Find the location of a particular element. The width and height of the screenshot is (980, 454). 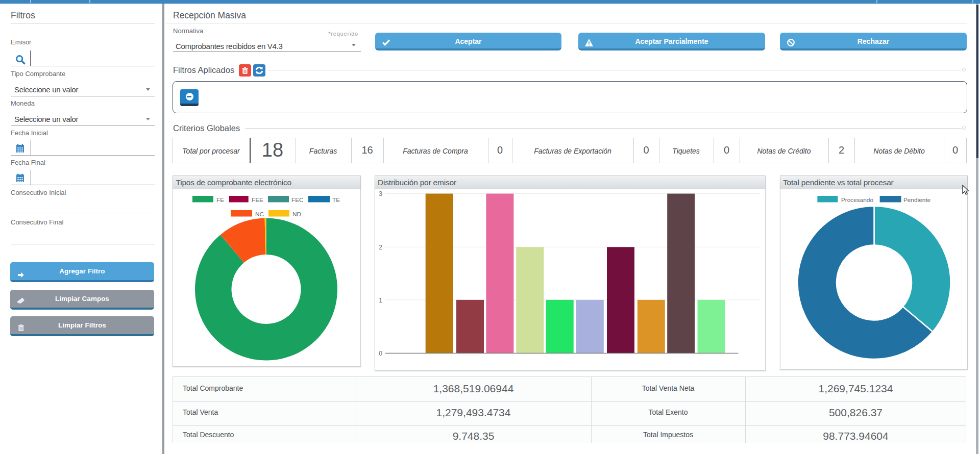

svg-text: NC is located at coordinates (260, 214).